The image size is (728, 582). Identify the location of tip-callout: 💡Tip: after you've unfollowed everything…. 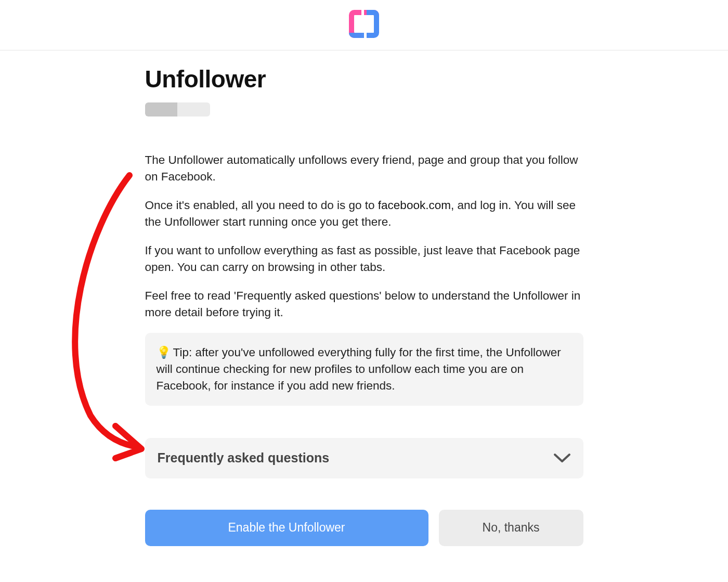
(364, 369).